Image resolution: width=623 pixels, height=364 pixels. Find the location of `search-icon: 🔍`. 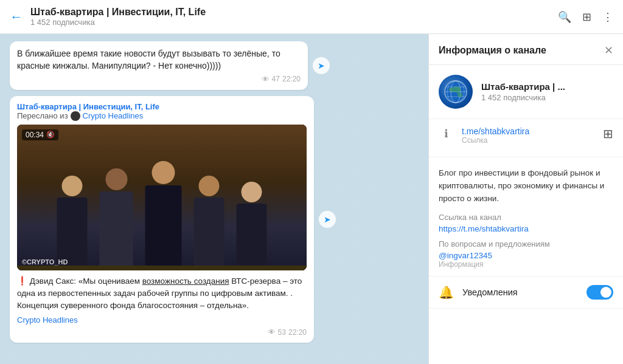

search-icon: 🔍 is located at coordinates (565, 17).